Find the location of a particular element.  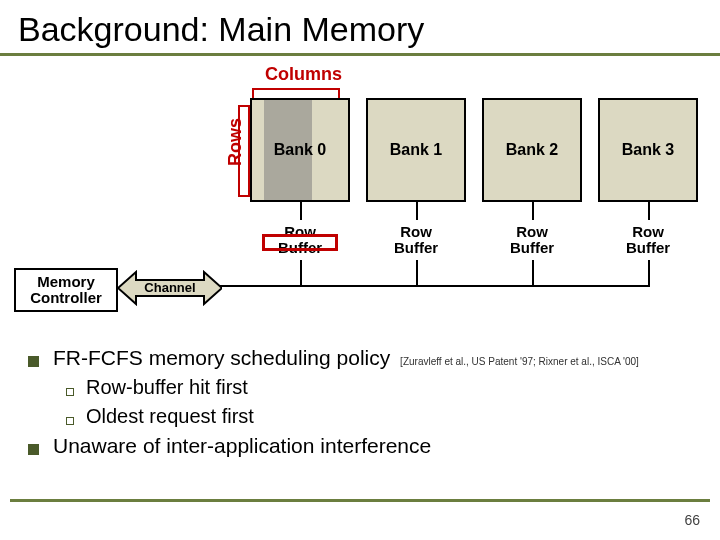

bank-3: Bank 3 is located at coordinates (648, 150).